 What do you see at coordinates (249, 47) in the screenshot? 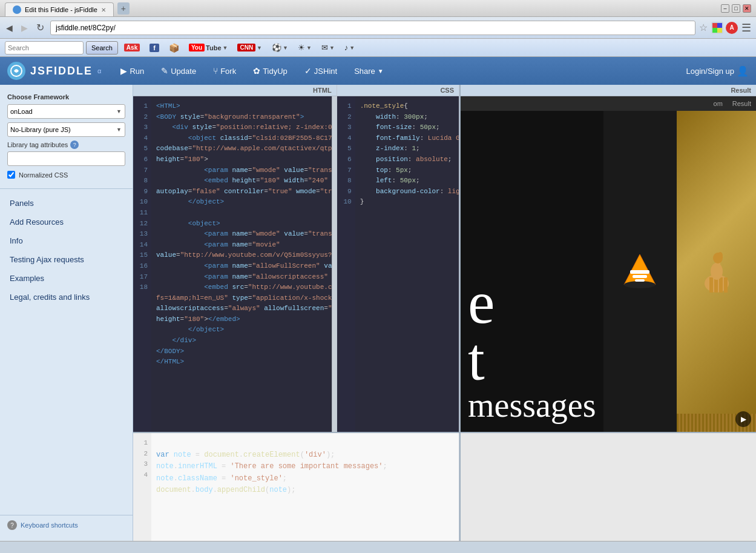
I see `bookmark-cnn: CNN ▼` at bounding box center [249, 47].